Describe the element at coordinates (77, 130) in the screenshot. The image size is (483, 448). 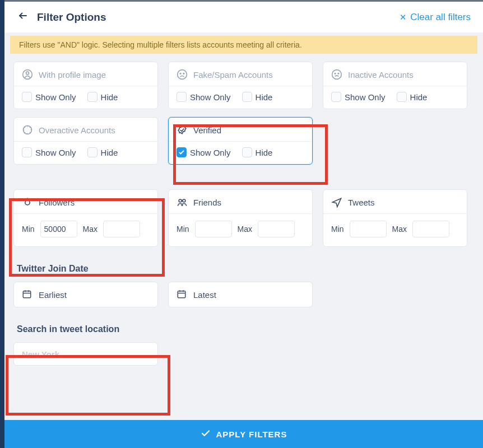
I see `card-title: Overactive Accounts` at that location.